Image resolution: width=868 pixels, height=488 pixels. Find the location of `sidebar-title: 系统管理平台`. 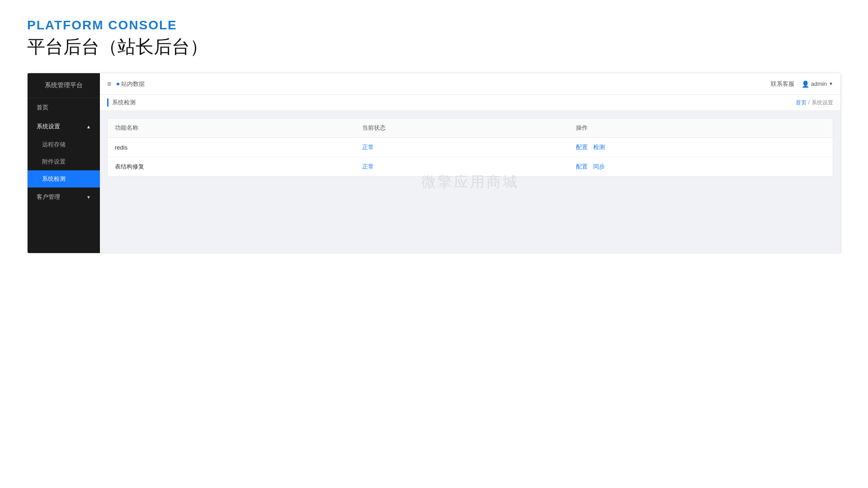

sidebar-title: 系统管理平台 is located at coordinates (64, 86).